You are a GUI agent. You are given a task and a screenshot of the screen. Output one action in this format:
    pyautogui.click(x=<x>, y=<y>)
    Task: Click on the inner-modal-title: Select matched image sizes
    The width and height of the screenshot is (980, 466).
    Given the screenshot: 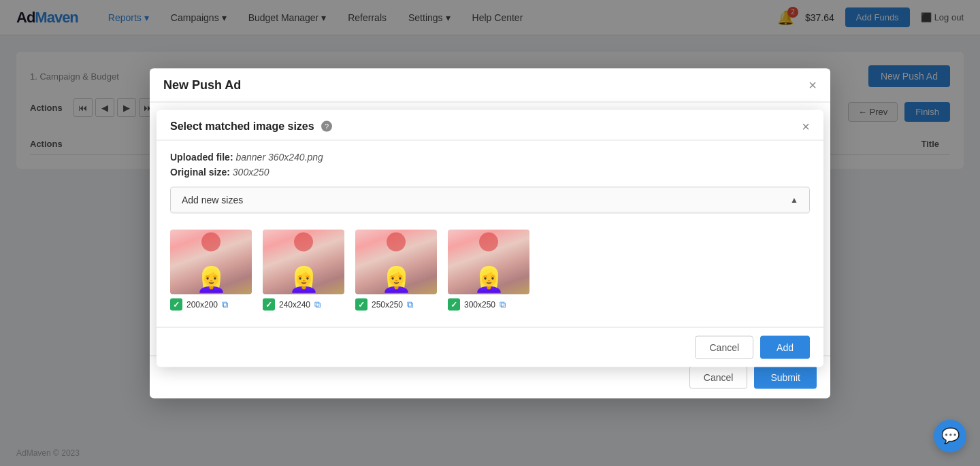 What is the action you would take?
    pyautogui.click(x=242, y=125)
    